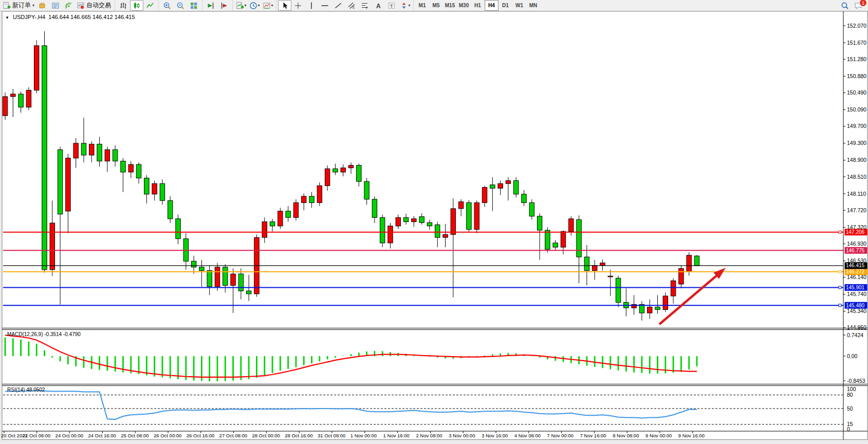  Describe the element at coordinates (180, 6) in the screenshot. I see `zoom-out-icon` at that location.